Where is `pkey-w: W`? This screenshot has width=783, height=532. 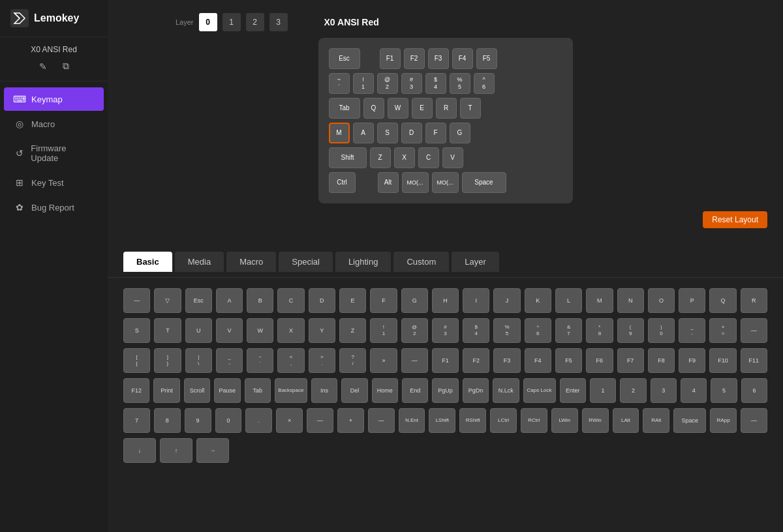 pkey-w: W is located at coordinates (260, 331).